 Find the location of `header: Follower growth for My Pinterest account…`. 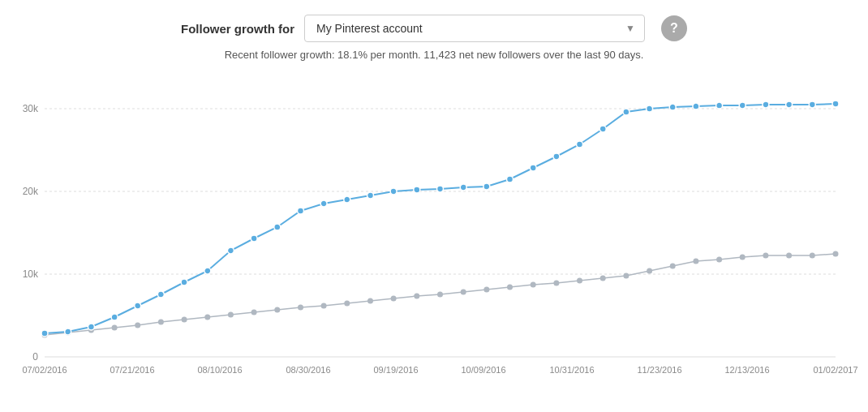

header: Follower growth for My Pinterest account… is located at coordinates (434, 24).